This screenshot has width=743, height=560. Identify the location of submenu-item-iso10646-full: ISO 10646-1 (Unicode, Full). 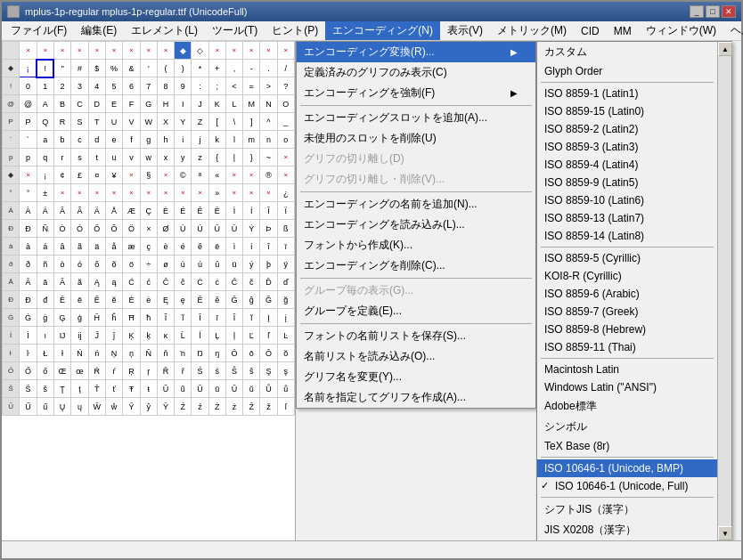
(627, 486).